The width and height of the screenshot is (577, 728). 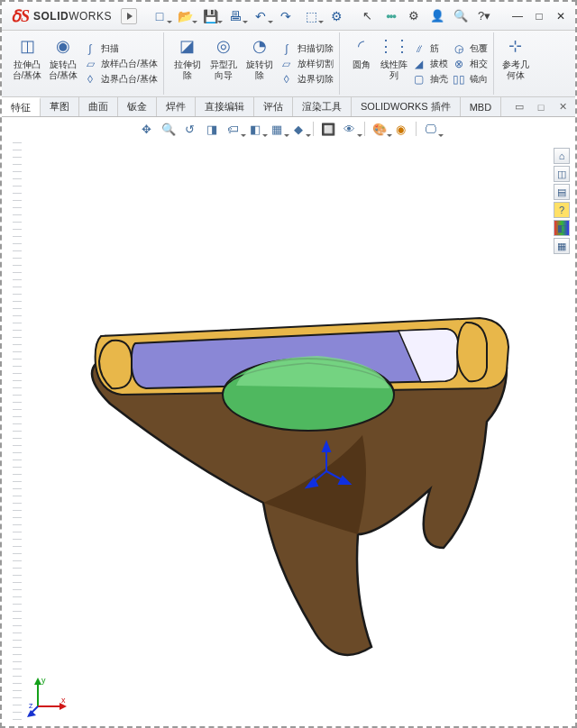 I want to click on pattern-icon: ⋮⋮, so click(x=394, y=46).